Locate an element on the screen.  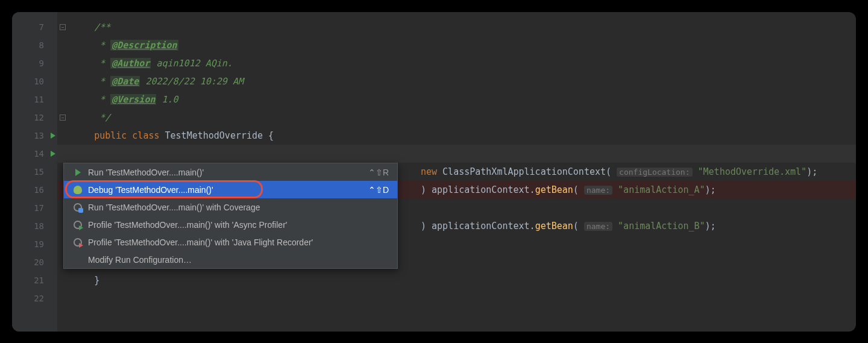
line-number: 21 is located at coordinates (35, 280).